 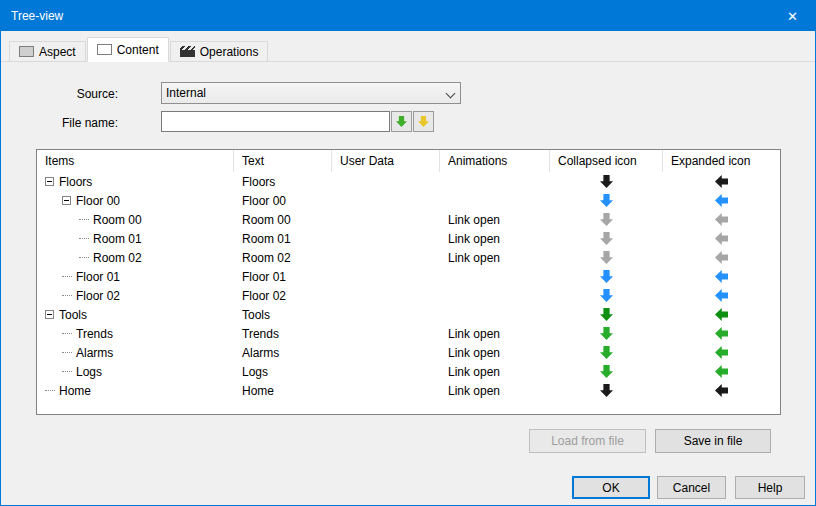 What do you see at coordinates (48, 52) in the screenshot?
I see `tab-aspect: Aspect` at bounding box center [48, 52].